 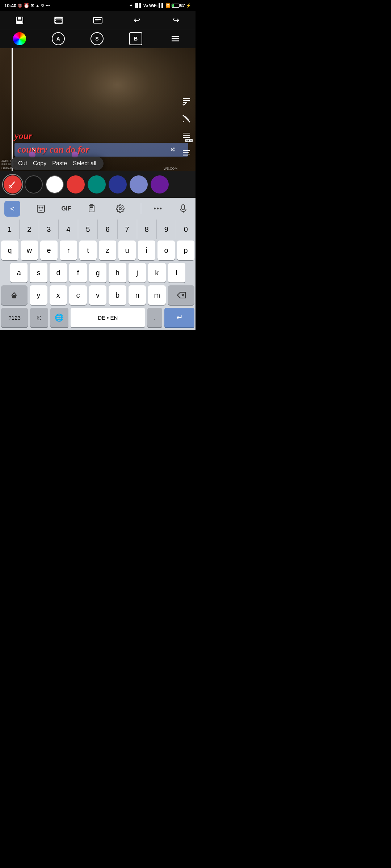 What do you see at coordinates (38, 273) in the screenshot?
I see `key-s: s` at bounding box center [38, 273].